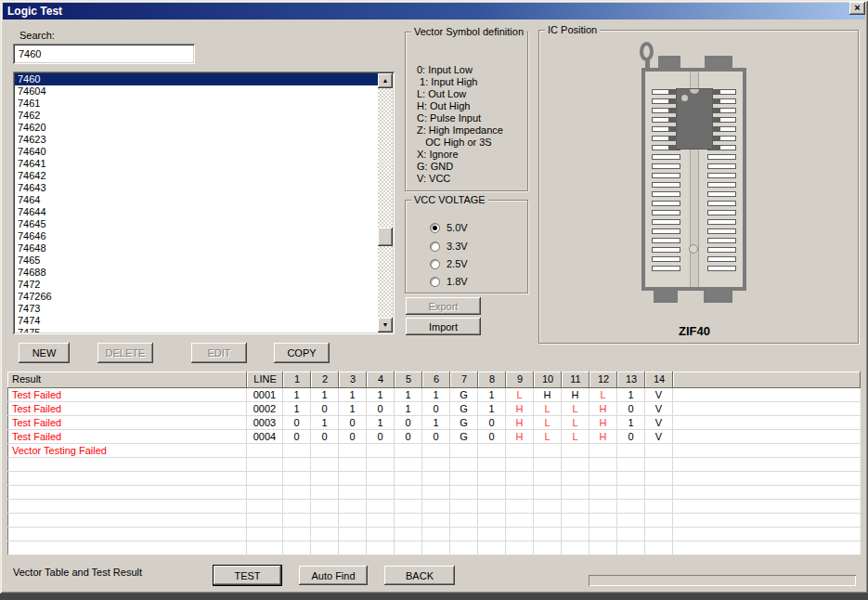 This screenshot has height=600, width=868. What do you see at coordinates (197, 236) in the screenshot?
I see `list-item: 74646` at bounding box center [197, 236].